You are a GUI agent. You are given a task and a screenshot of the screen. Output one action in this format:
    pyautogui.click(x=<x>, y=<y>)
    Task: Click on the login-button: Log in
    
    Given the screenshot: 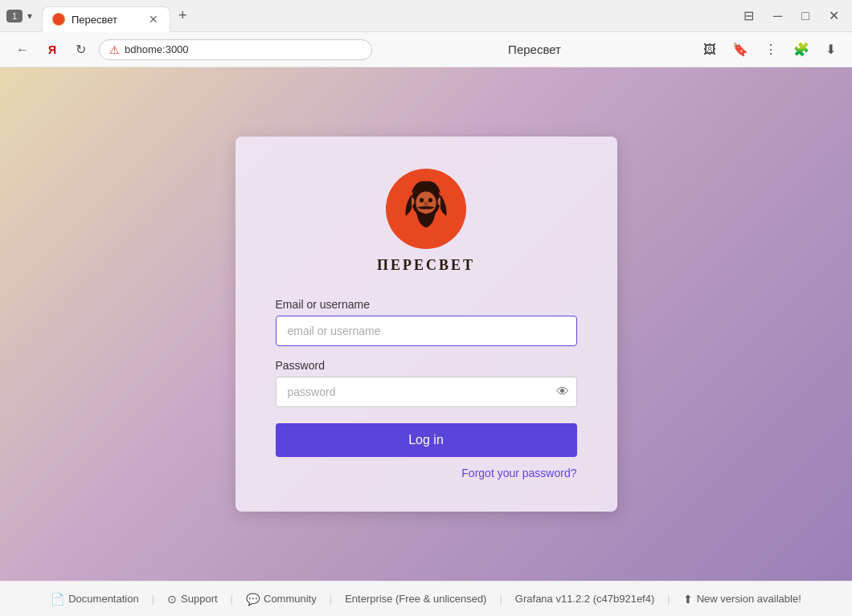 What is the action you would take?
    pyautogui.click(x=426, y=440)
    